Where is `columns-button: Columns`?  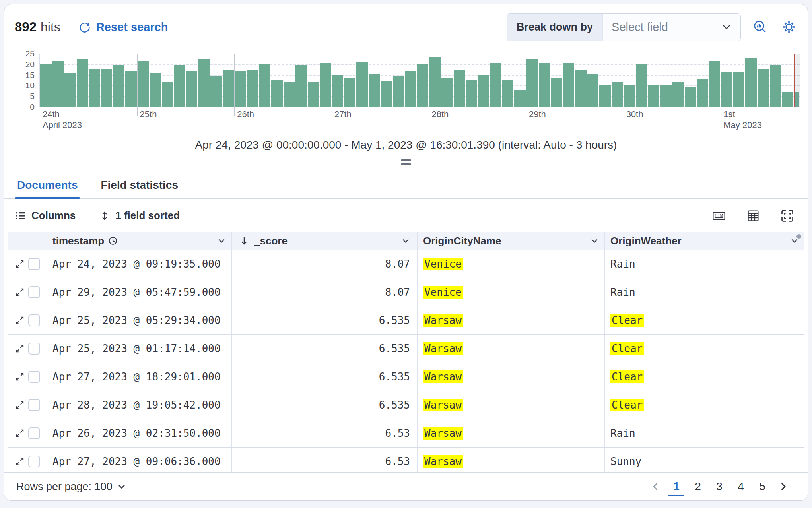
columns-button: Columns is located at coordinates (45, 215).